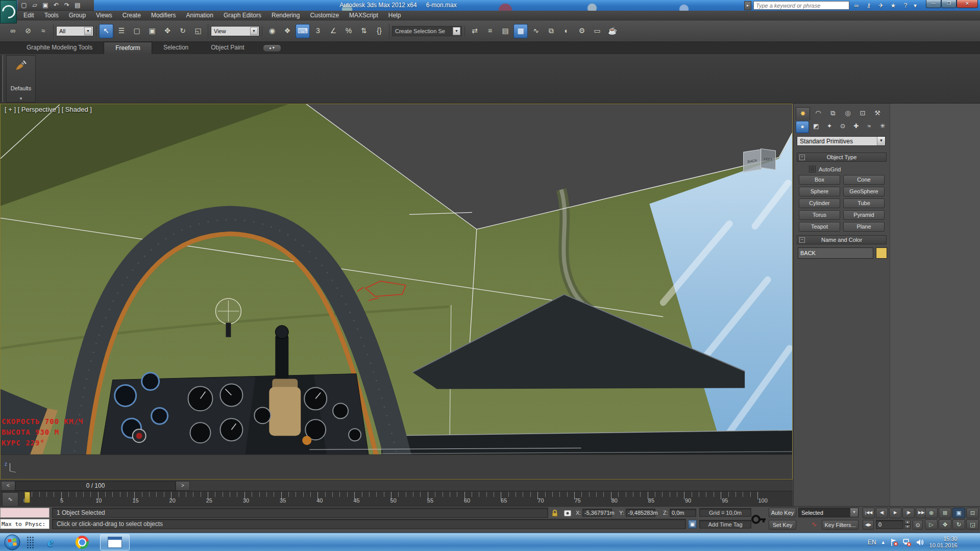 The height and width of the screenshot is (551, 980). What do you see at coordinates (597, 513) in the screenshot?
I see `x-coordinate-field: -5,367971m` at bounding box center [597, 513].